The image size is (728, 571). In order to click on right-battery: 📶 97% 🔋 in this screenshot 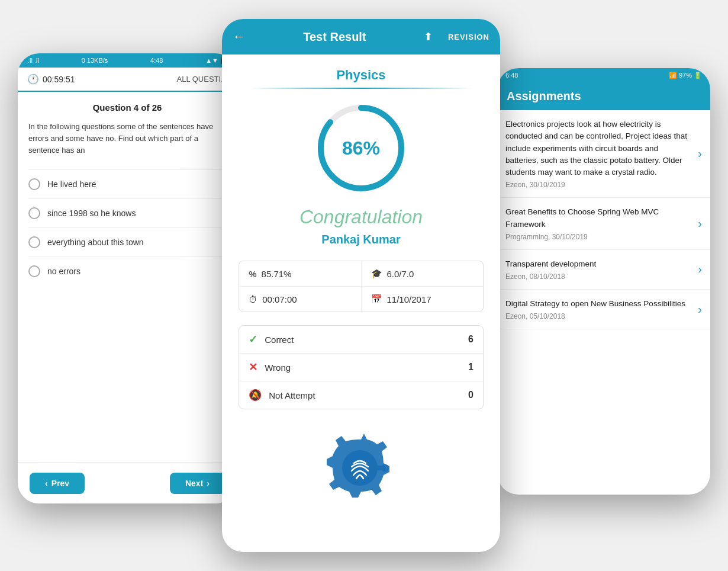, I will do `click(685, 76)`.